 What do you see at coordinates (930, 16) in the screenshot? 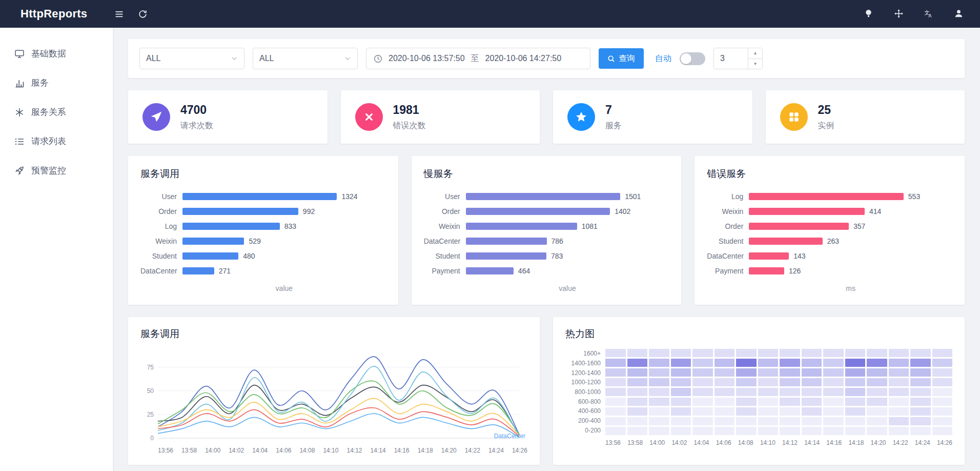
I see `svg-text: A` at bounding box center [930, 16].